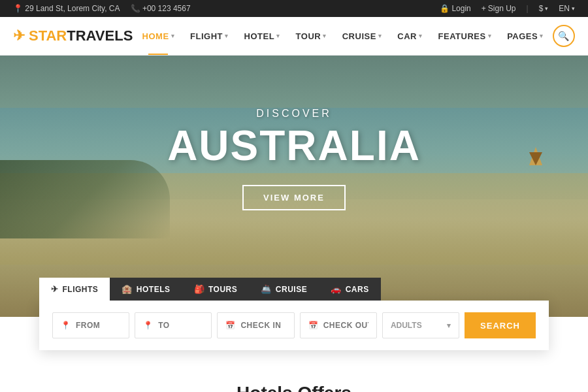 Image resolution: width=588 pixels, height=392 pixels. Describe the element at coordinates (294, 146) in the screenshot. I see `hero-title: AUSTRALIA` at that location.